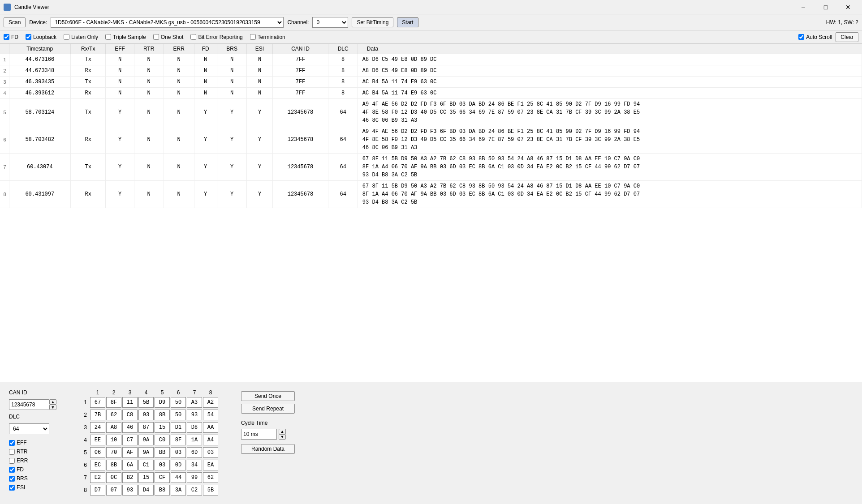 The height and width of the screenshot is (504, 862). What do you see at coordinates (168, 37) in the screenshot?
I see `one-shot-checkbox-label: One Shot` at bounding box center [168, 37].